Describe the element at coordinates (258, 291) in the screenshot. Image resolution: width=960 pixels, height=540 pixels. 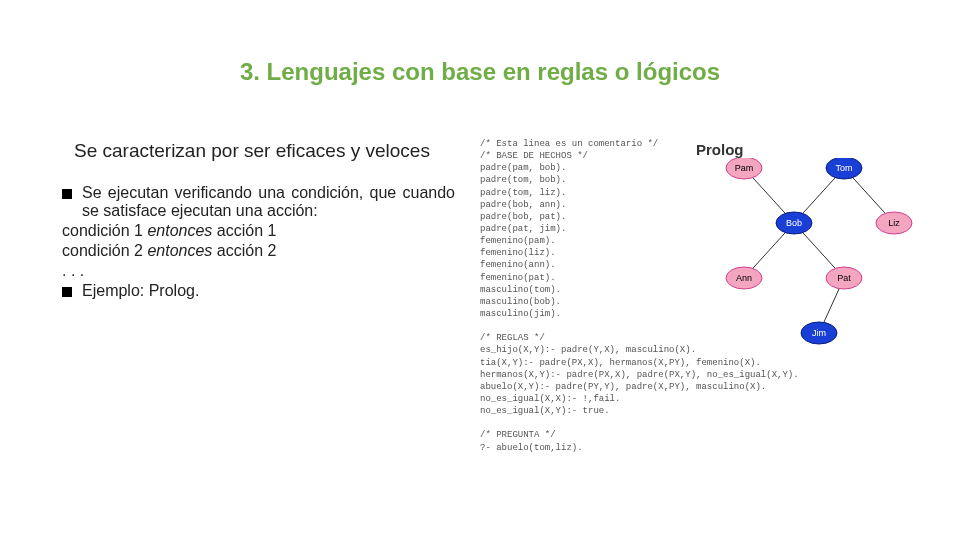
I see `bullet-2: Ejemplo: Prolog.` at that location.